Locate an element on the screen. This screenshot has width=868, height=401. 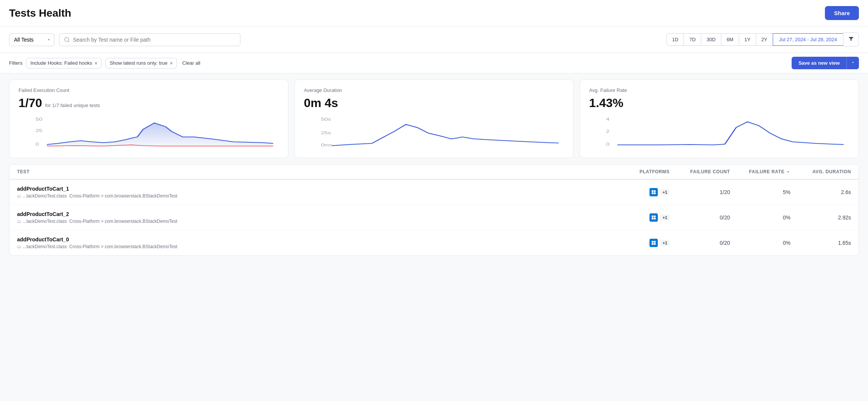
save-view-group: Save as new view is located at coordinates (825, 63).